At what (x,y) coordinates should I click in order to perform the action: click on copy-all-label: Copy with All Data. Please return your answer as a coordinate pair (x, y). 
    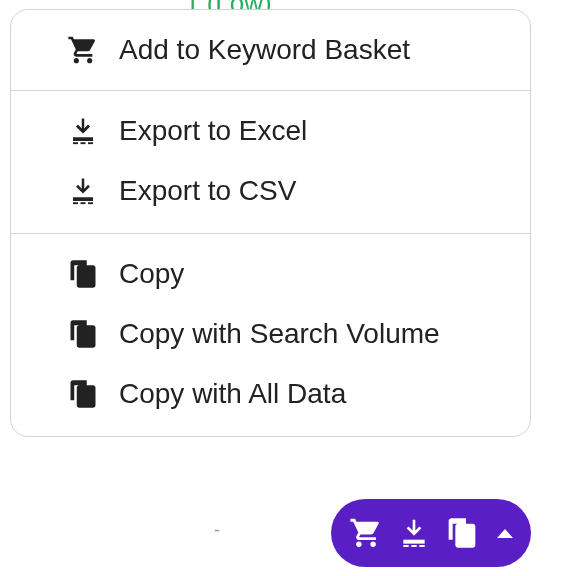
    Looking at the image, I should click on (232, 394).